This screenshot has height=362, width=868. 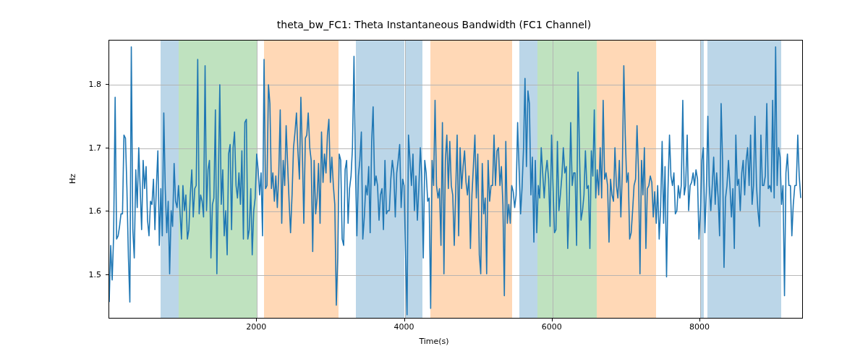 What do you see at coordinates (72, 179) in the screenshot?
I see `y-axis-label: Hz` at bounding box center [72, 179].